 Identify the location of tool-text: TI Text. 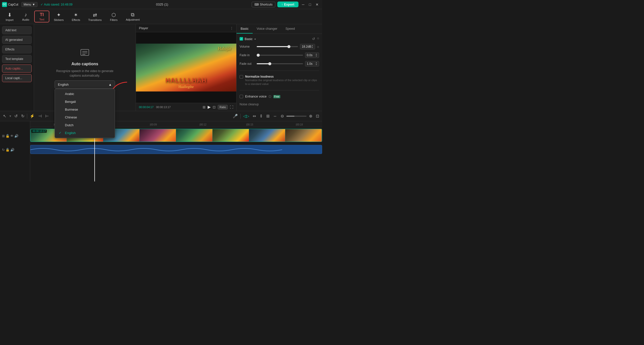
(42, 17).